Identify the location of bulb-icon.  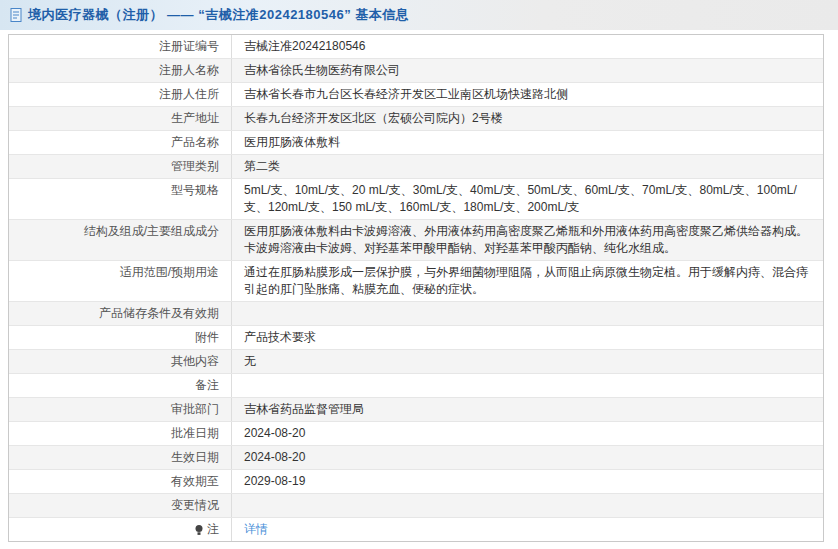
(199, 530).